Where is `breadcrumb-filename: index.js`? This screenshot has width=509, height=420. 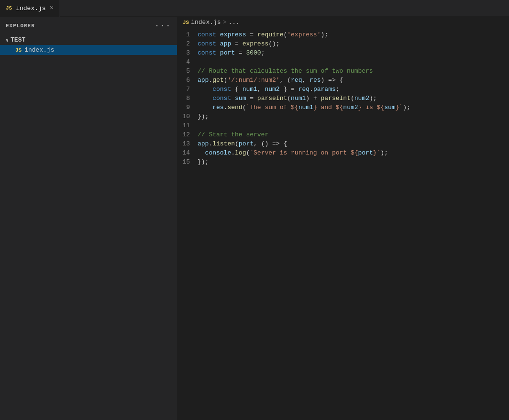
breadcrumb-filename: index.js is located at coordinates (206, 22).